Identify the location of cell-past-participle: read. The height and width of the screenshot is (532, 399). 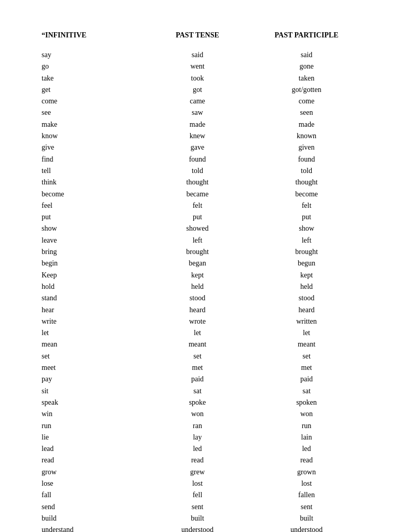
(307, 460).